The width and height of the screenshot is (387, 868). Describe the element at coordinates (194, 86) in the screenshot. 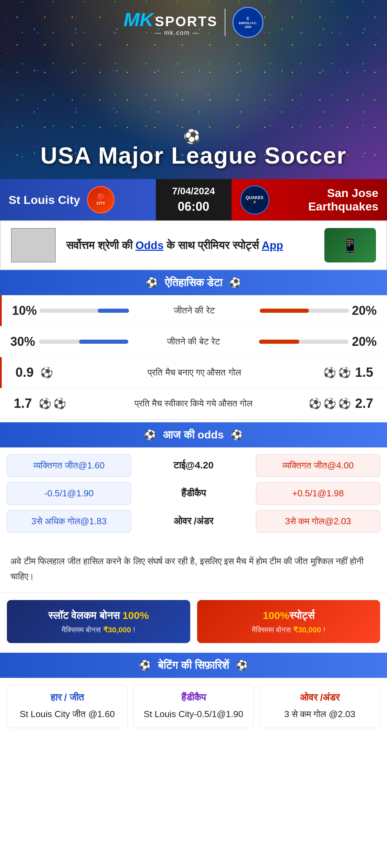

I see `player-silhouette` at that location.